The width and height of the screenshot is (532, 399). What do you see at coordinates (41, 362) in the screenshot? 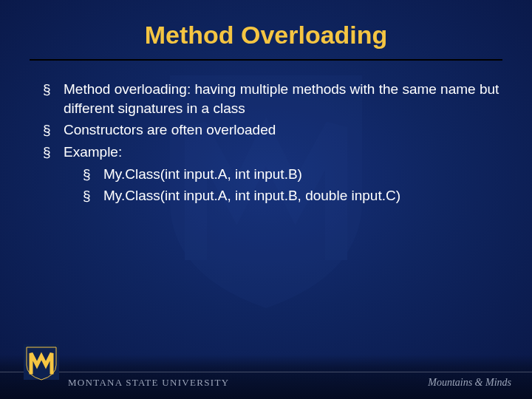
I see `university-logo` at bounding box center [41, 362].